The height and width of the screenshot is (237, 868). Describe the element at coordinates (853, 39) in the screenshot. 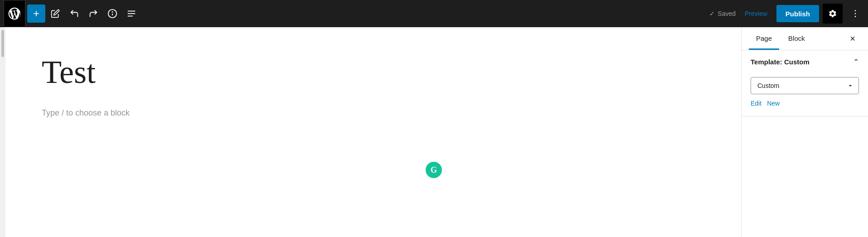

I see `close-sidebar-button: ×` at that location.